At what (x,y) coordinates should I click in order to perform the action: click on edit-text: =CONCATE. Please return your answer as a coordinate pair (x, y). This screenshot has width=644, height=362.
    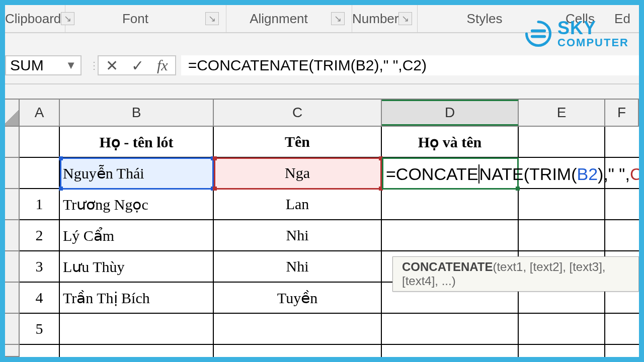
    Looking at the image, I should click on (432, 174).